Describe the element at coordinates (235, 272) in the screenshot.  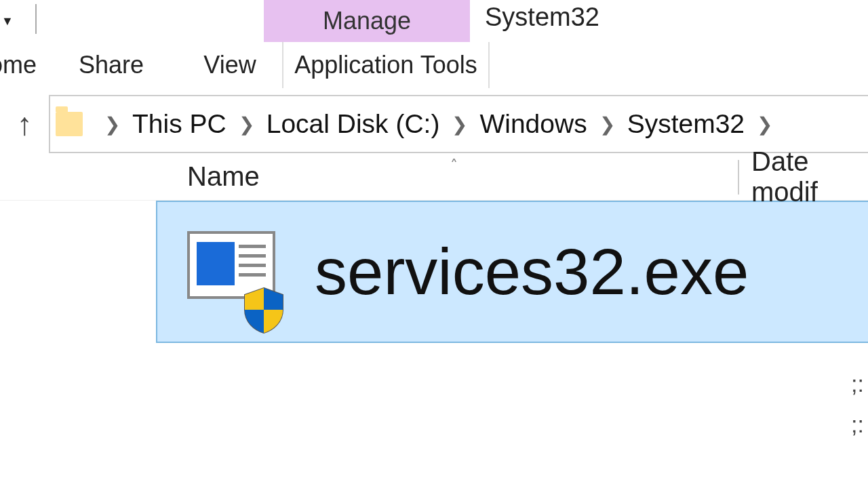
I see `executable-icon` at that location.